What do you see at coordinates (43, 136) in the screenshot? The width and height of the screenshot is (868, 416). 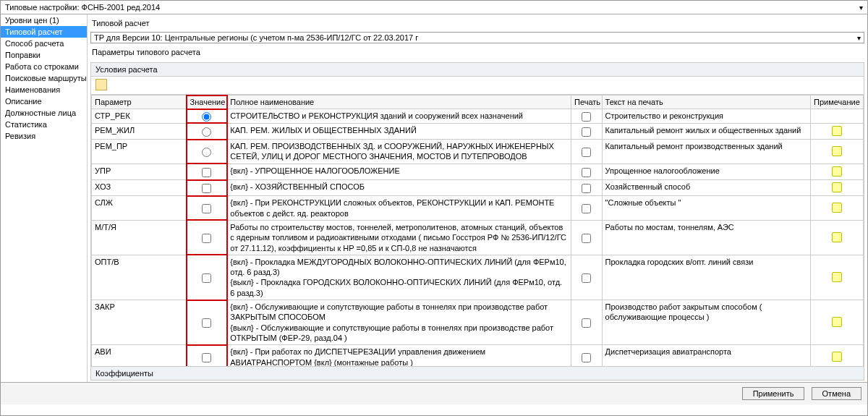 I see `sidebar-item: Ревизия` at bounding box center [43, 136].